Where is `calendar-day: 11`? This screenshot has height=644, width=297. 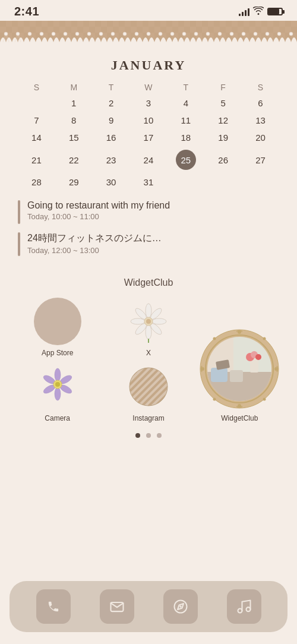 calendar-day: 11 is located at coordinates (185, 120).